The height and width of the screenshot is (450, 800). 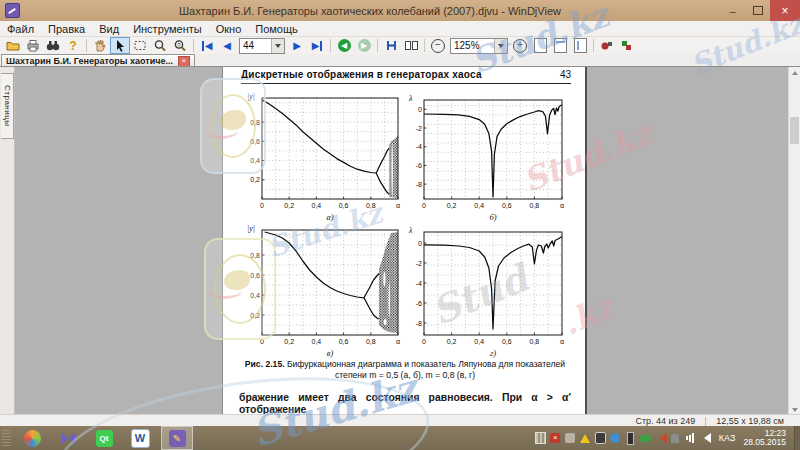 What do you see at coordinates (32, 438) in the screenshot?
I see `browser-icon` at bounding box center [32, 438].